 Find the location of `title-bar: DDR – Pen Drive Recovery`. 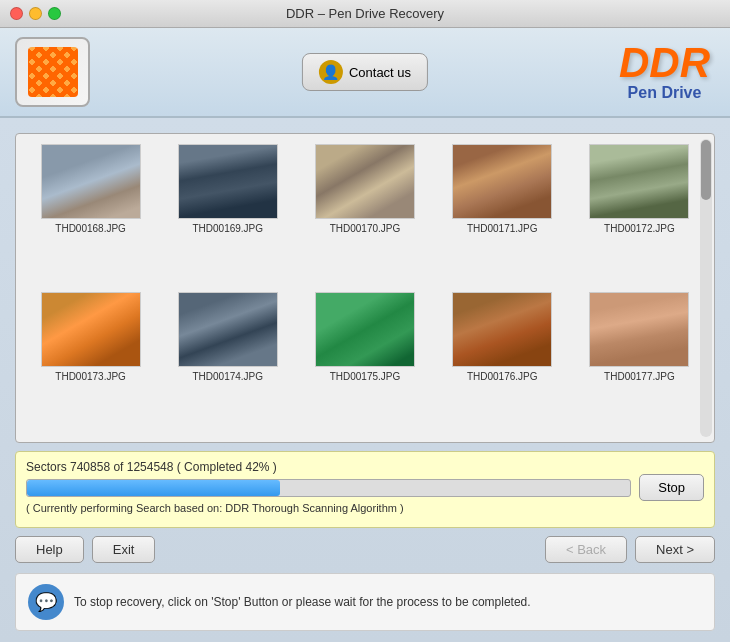

title-bar: DDR – Pen Drive Recovery is located at coordinates (365, 14).